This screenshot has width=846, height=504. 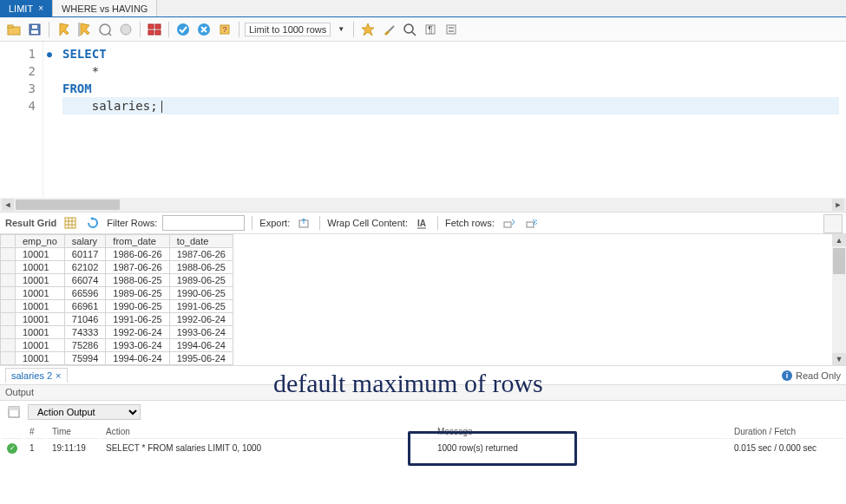 I want to click on cell: 71046, so click(x=85, y=319).